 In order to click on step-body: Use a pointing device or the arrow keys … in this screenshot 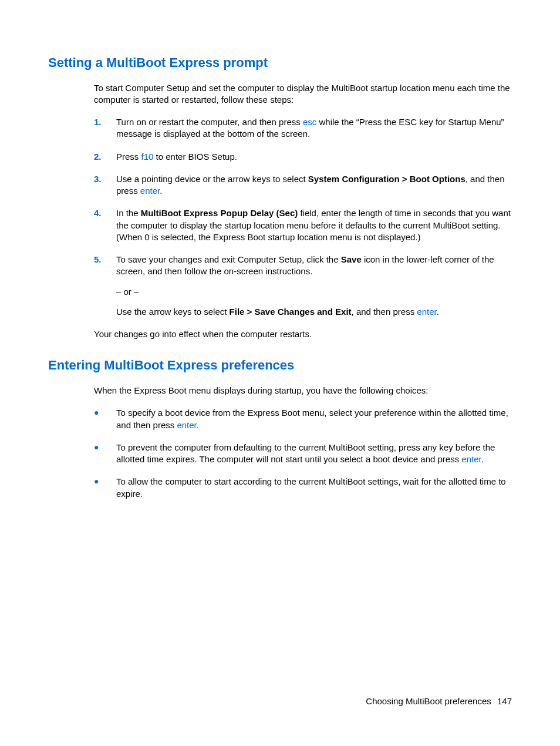, I will do `click(314, 186)`.